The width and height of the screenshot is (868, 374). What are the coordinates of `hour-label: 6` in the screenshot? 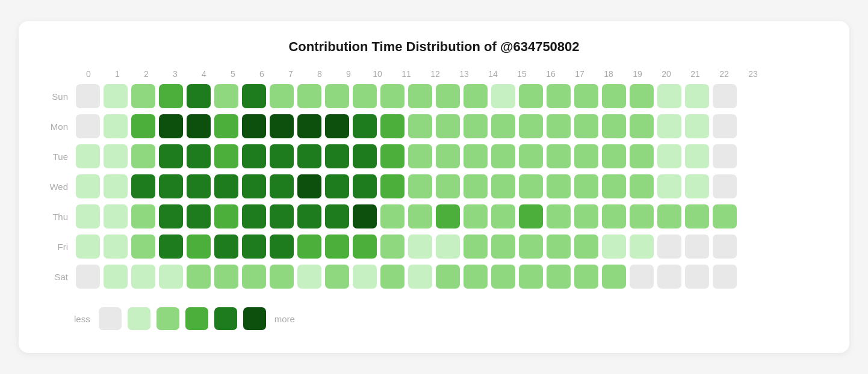 It's located at (262, 74).